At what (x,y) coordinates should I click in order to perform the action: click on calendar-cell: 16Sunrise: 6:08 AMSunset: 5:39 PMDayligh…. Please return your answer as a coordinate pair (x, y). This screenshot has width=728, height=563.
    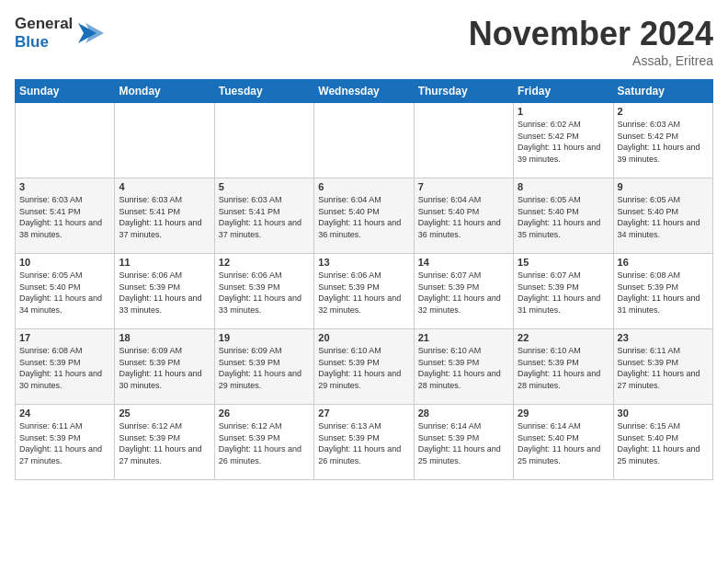
    Looking at the image, I should click on (663, 292).